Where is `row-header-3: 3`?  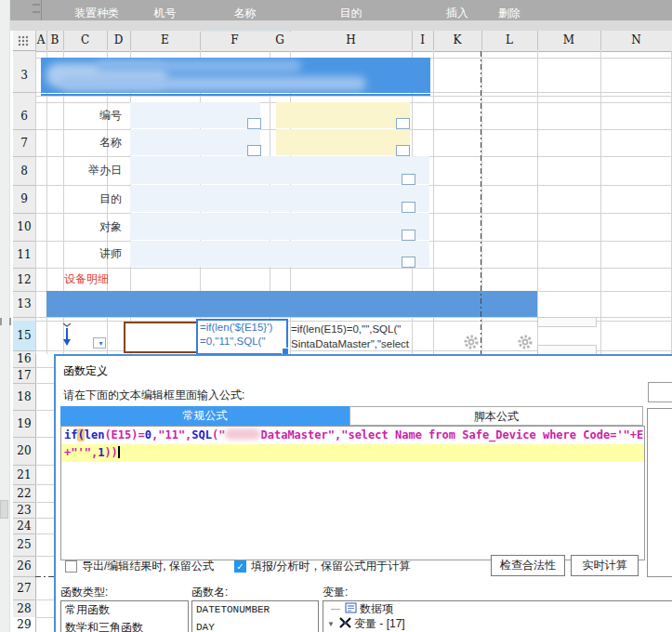
row-header-3: 3 is located at coordinates (24, 75).